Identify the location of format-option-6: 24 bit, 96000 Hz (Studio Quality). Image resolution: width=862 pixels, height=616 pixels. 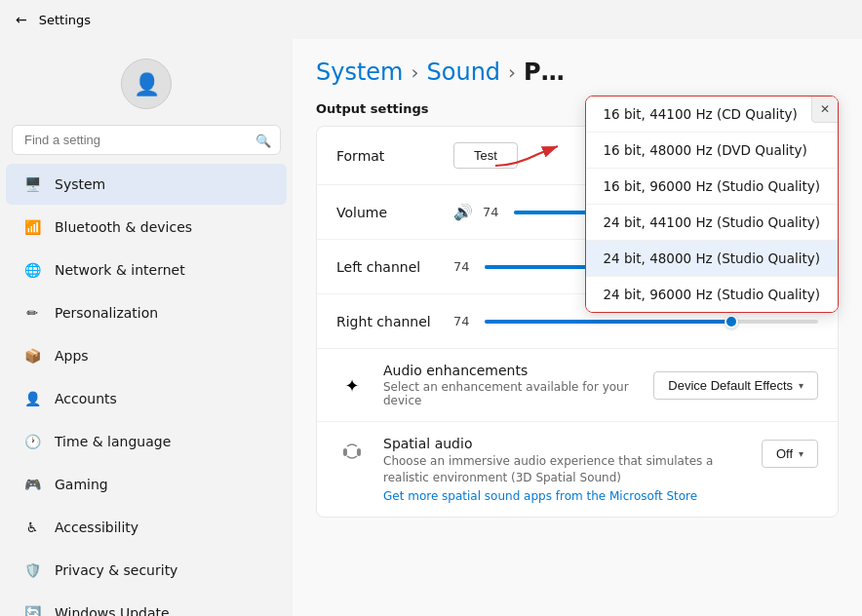
(712, 294).